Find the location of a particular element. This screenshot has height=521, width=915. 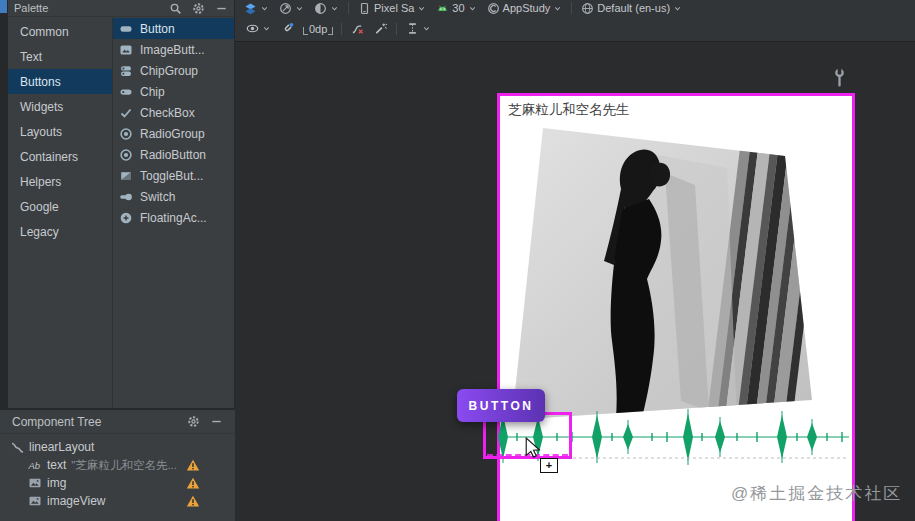

default-margins-button: 0dp is located at coordinates (318, 29).